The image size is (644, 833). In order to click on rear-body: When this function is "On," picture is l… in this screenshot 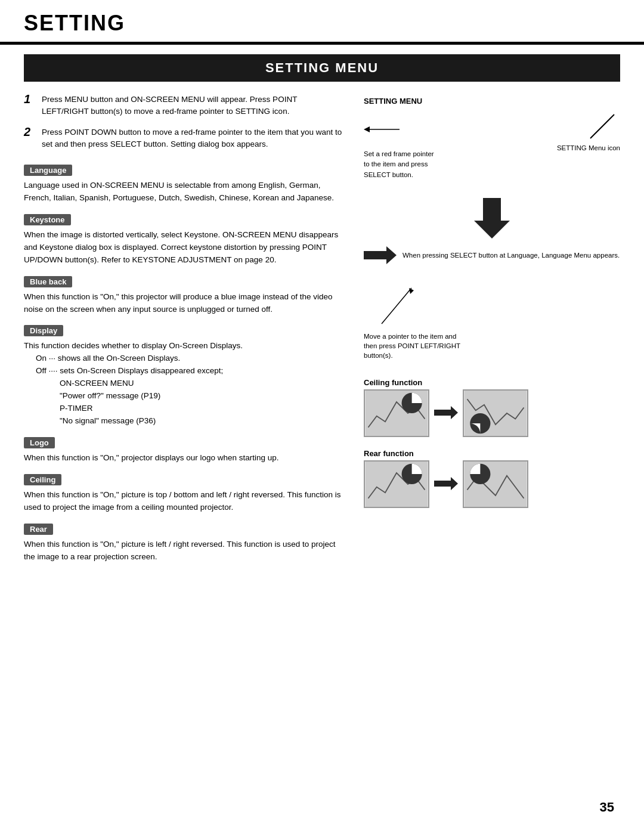, I will do `click(185, 551)`.